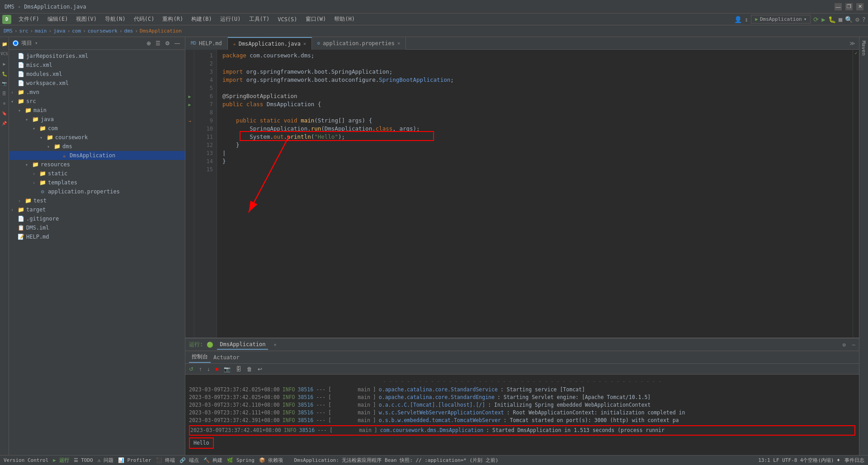  What do you see at coordinates (15, 43) in the screenshot?
I see `project-radio` at bounding box center [15, 43].